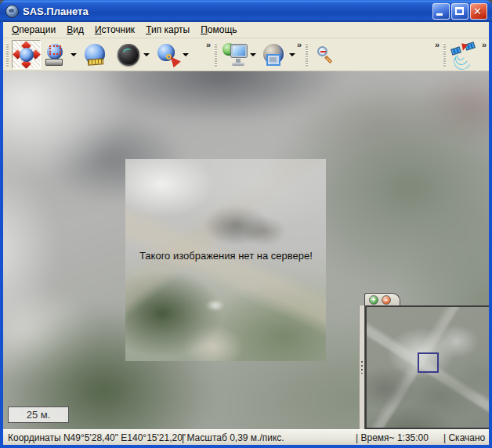  Describe the element at coordinates (27, 55) in the screenshot. I see `pan-button` at that location.